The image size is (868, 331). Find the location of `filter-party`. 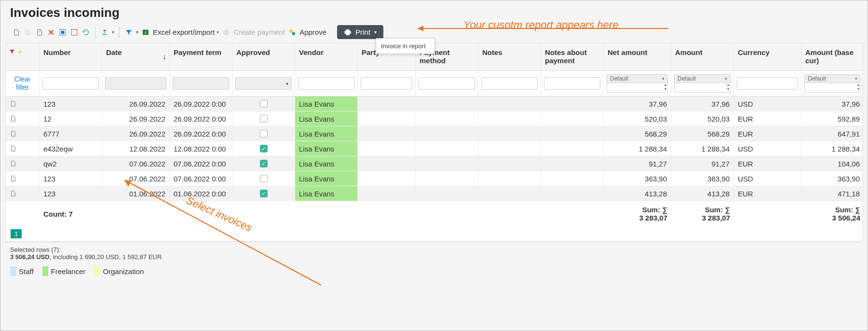

filter-party is located at coordinates (387, 83).